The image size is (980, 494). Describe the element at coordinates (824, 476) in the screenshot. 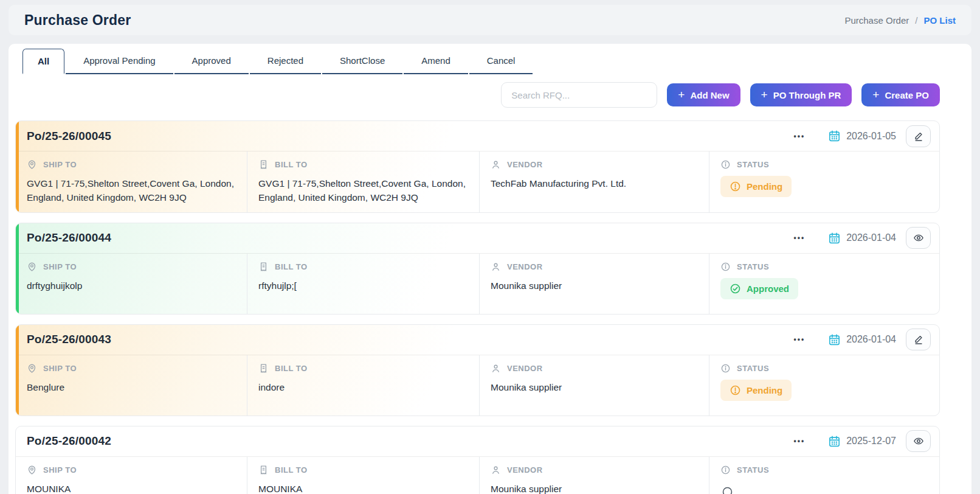

I see `status-cell: STATUS` at that location.